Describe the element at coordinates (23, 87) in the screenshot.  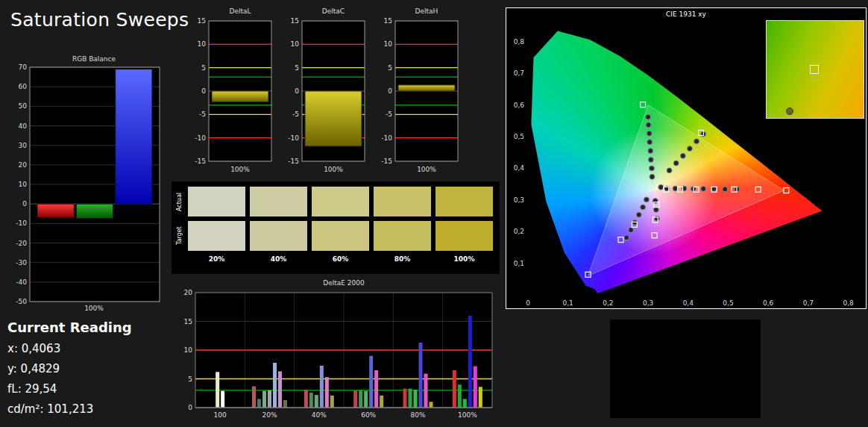
I see `svg-text: 60` at that location.